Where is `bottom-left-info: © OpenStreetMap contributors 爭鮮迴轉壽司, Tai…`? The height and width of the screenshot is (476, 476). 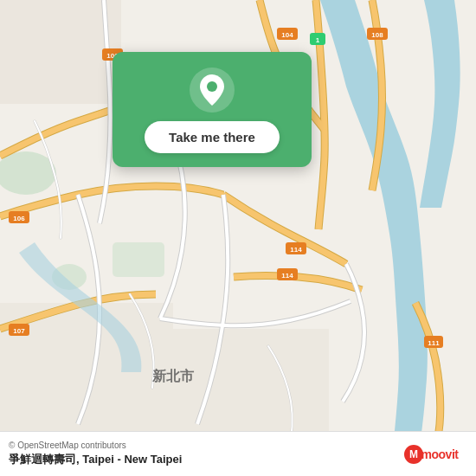 bottom-left-info: © OpenStreetMap contributors 爭鮮迴轉壽司, Tai… is located at coordinates (95, 453).